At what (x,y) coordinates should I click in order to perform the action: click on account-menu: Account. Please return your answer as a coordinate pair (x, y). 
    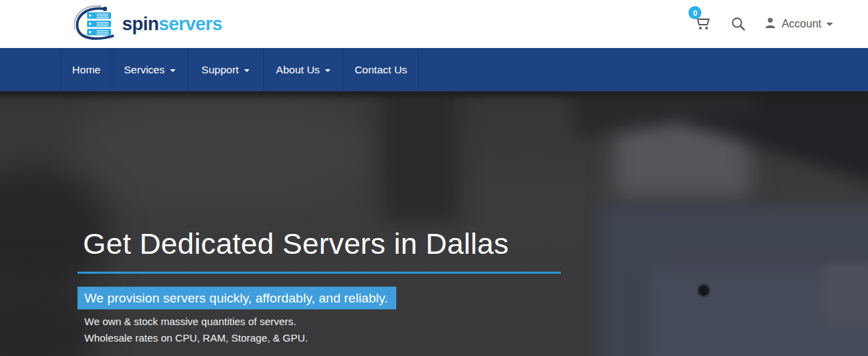
    Looking at the image, I should click on (798, 25).